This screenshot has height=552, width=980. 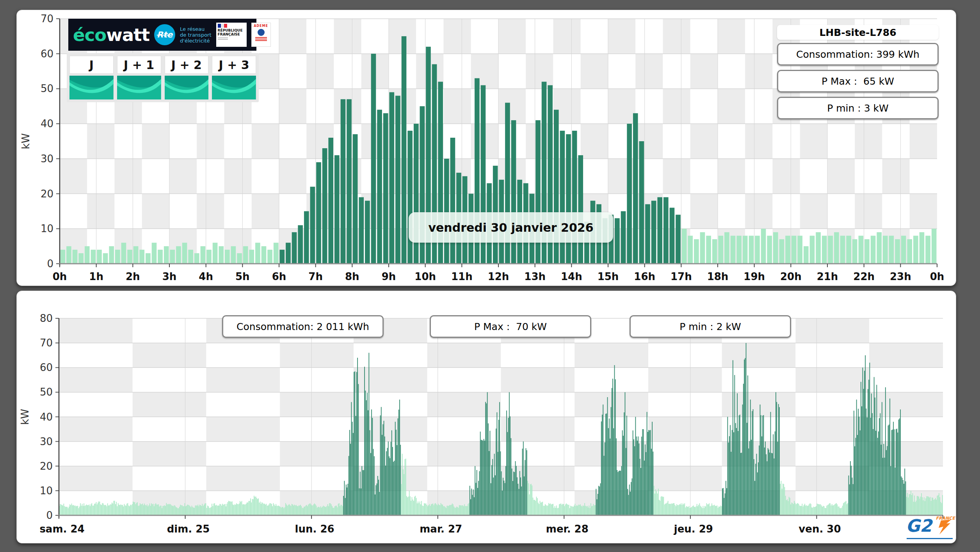 I want to click on stat-pmax-week: P Max : 70 kW, so click(x=510, y=327).